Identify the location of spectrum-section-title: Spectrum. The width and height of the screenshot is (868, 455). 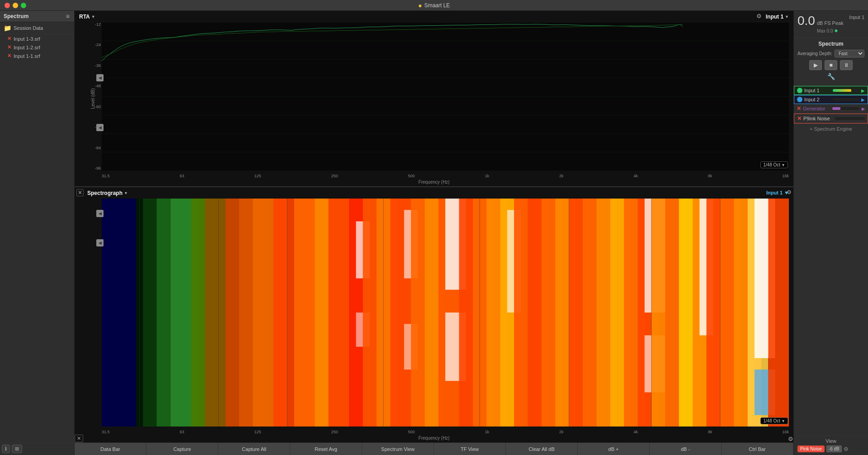
(831, 44).